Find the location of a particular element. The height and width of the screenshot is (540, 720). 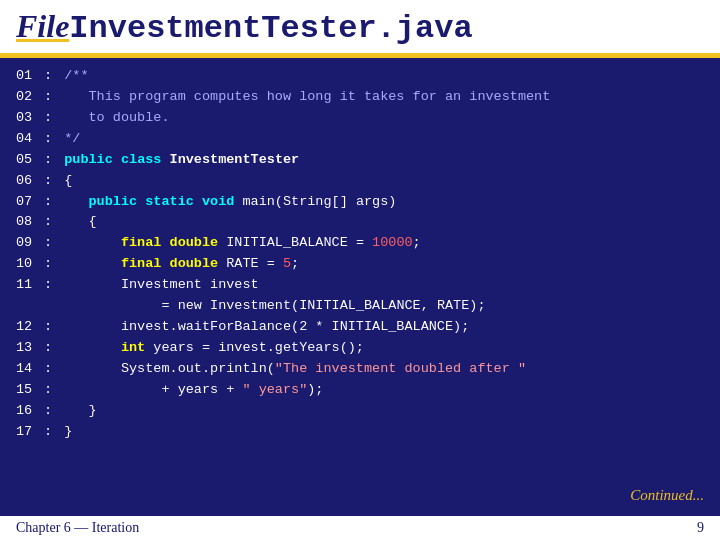

code-line-13: 13: int years = invest.getYears(); is located at coordinates (360, 348).